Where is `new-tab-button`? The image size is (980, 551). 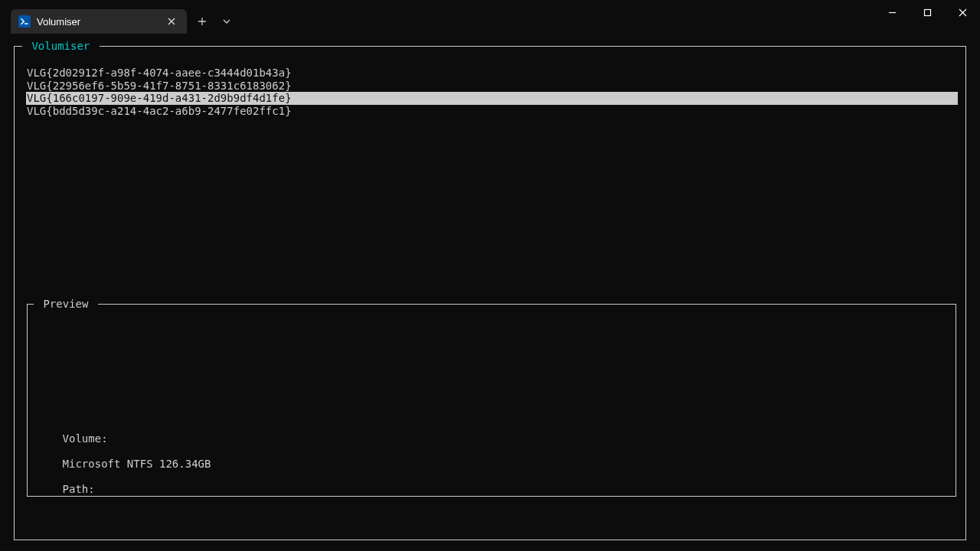 new-tab-button is located at coordinates (202, 21).